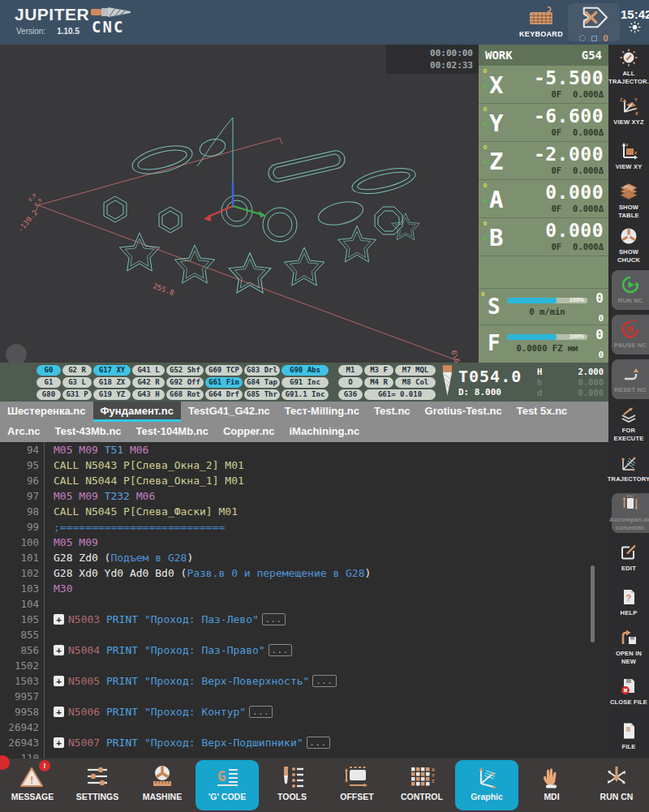 Image resolution: width=649 pixels, height=812 pixels. I want to click on nav-mdi-button: MDI, so click(552, 785).